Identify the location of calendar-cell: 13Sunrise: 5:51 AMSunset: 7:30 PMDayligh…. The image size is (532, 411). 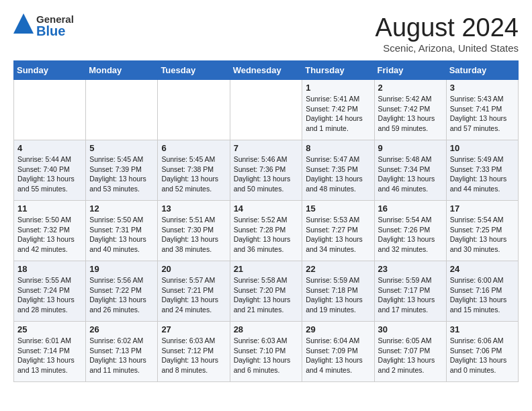
(193, 231).